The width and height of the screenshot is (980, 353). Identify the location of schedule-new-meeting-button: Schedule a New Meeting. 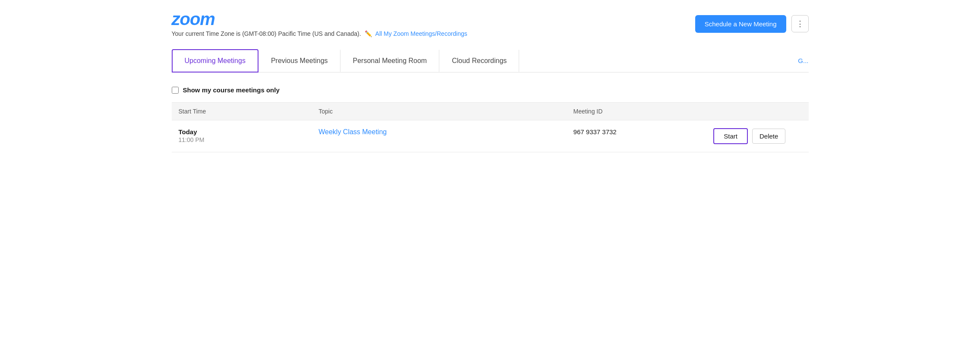
(741, 24).